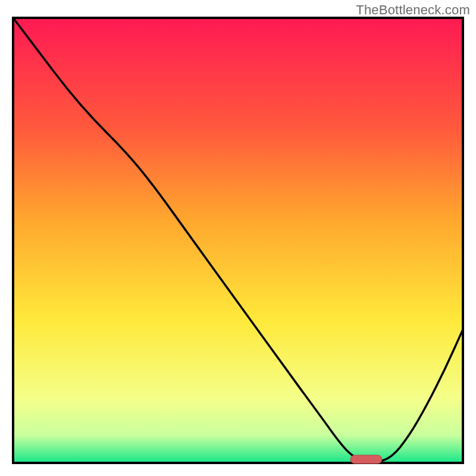 Image resolution: width=476 pixels, height=476 pixels. I want to click on optimal-marker, so click(367, 459).